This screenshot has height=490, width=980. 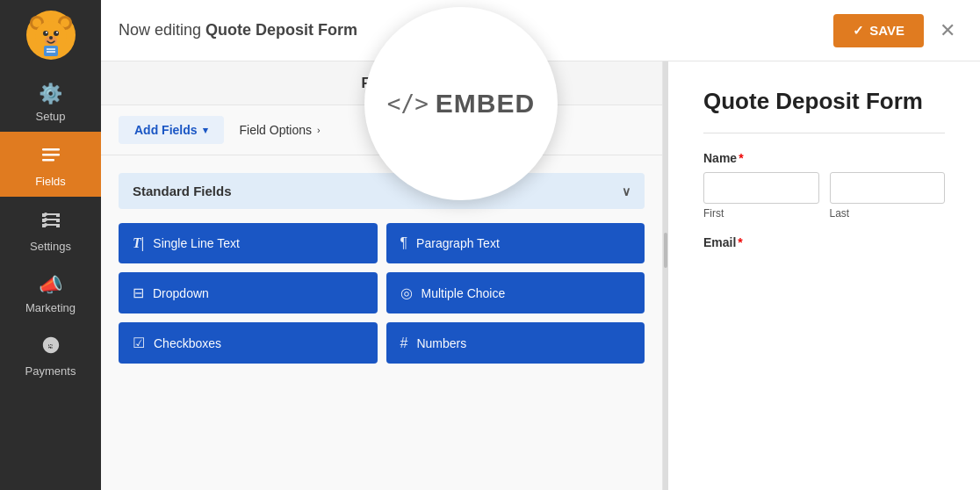 I want to click on scroll-handle, so click(x=666, y=250).